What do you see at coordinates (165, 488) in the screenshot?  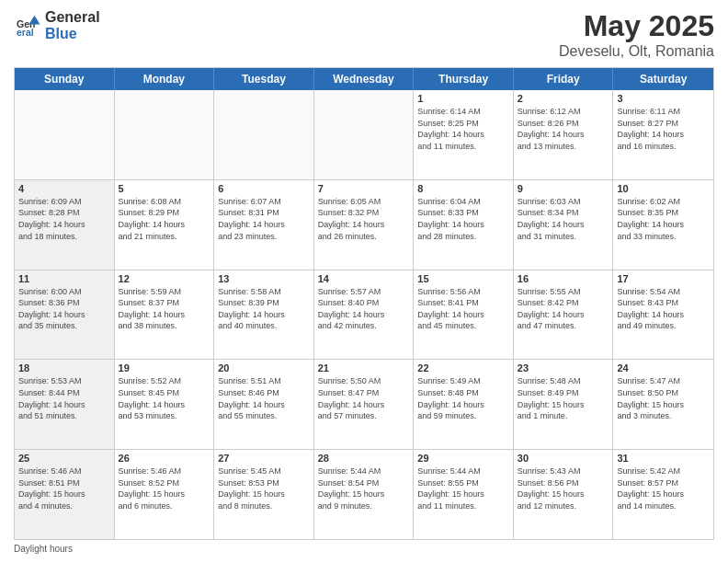 I see `day-info: Sunrise: 5:46 AM Sunset: 8:52 PM Dayligh…` at bounding box center [165, 488].